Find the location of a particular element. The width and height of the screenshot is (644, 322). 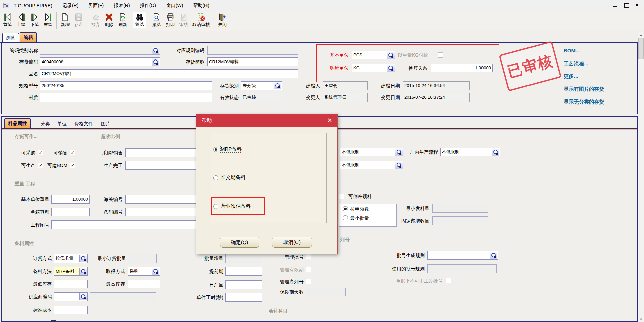

box-volume-input is located at coordinates (71, 212).